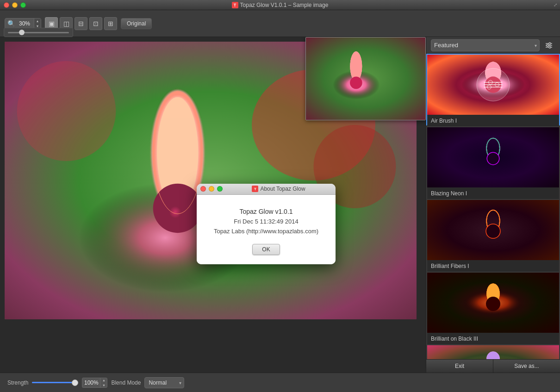  What do you see at coordinates (266, 189) in the screenshot?
I see `dialog-title-bar: T About Topaz Glow` at bounding box center [266, 189].